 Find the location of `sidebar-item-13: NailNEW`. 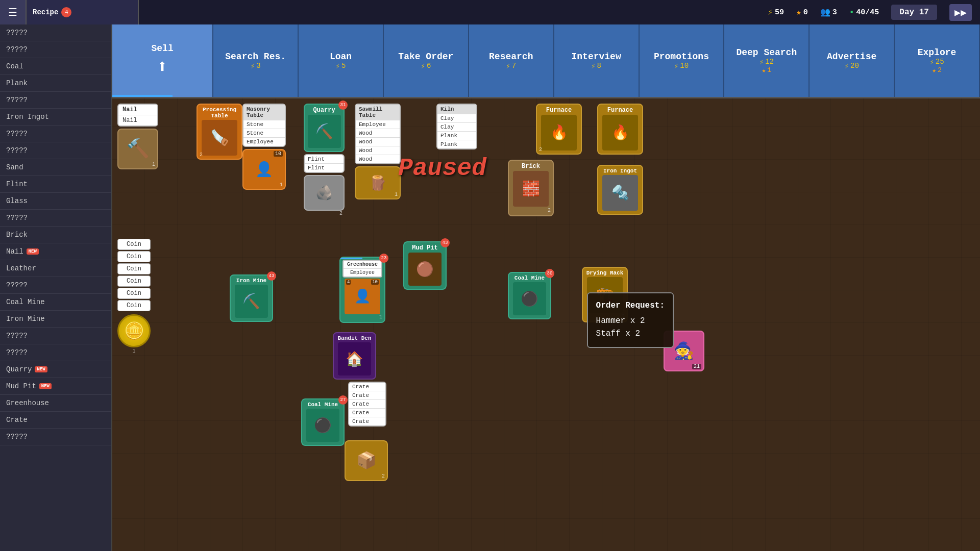

sidebar-item-13: NailNEW is located at coordinates (56, 252).